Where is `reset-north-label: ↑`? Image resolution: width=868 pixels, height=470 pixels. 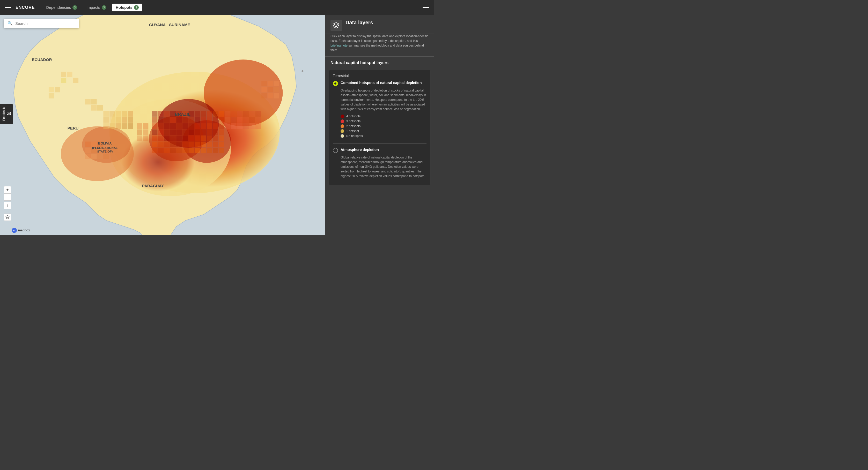
reset-north-label: ↑ is located at coordinates (7, 205).